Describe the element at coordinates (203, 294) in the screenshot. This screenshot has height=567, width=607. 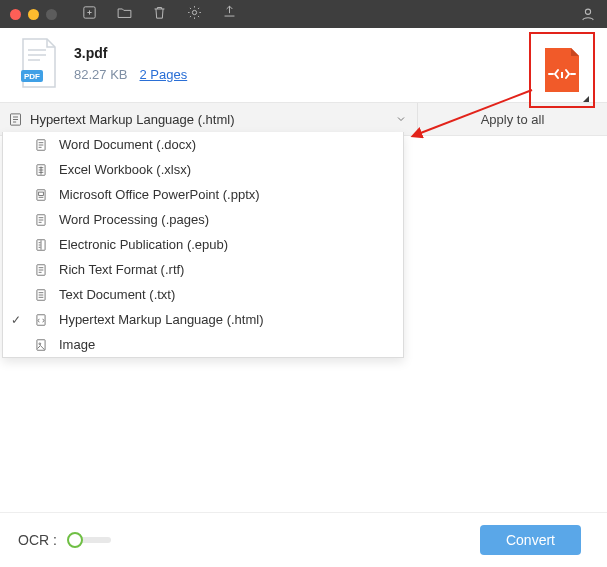
I see `format-option-txt: Text Document (.txt)` at that location.